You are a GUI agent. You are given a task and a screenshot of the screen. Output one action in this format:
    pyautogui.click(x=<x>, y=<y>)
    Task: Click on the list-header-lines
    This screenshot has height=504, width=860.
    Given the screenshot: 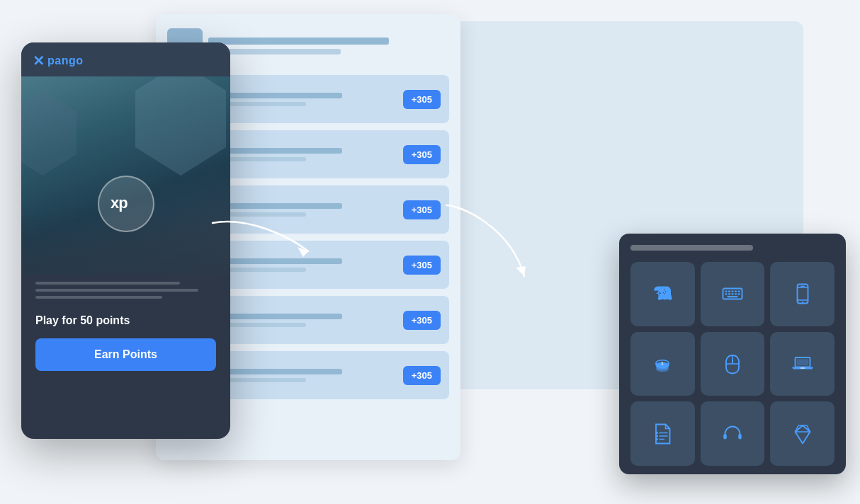 What is the action you would take?
    pyautogui.click(x=329, y=46)
    